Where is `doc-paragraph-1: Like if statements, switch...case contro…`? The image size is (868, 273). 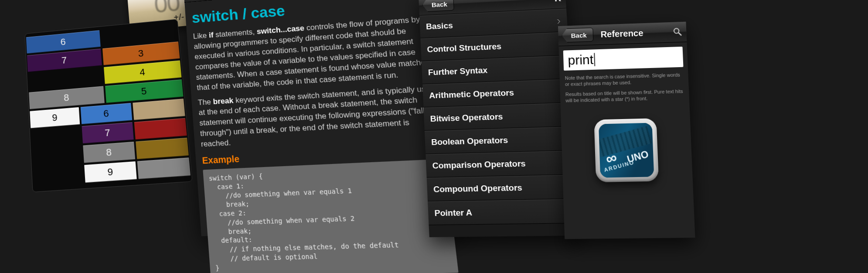 doc-paragraph-1: Like if statements, switch...case contro… is located at coordinates (314, 53).